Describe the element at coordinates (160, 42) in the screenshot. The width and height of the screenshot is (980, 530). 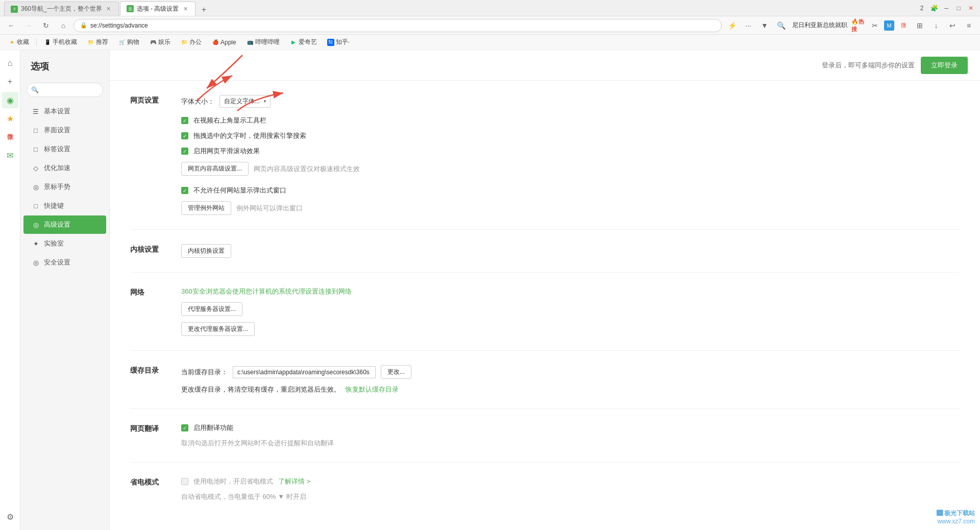
I see `bookmark-entertainment: 🎮 娱乐` at that location.